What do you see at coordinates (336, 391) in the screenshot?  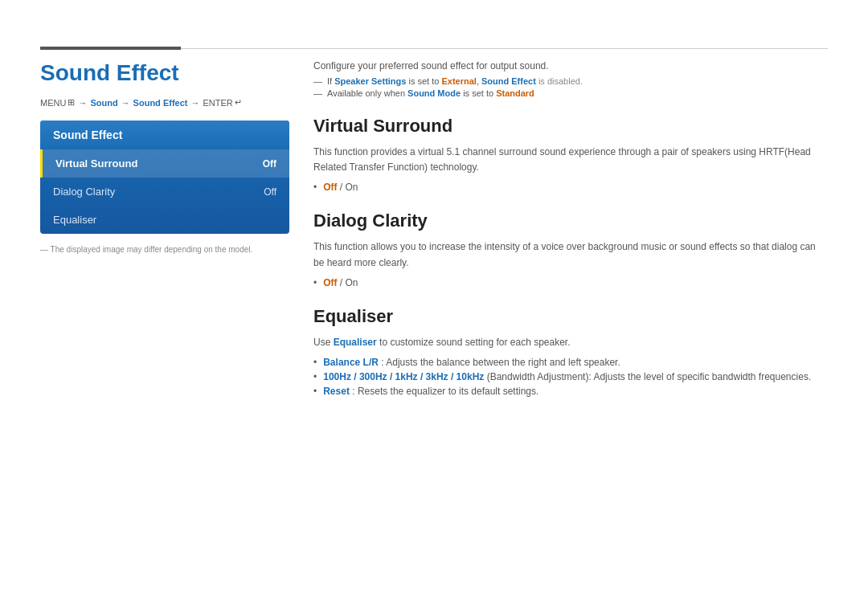 I see `reset-label: Reset` at bounding box center [336, 391].